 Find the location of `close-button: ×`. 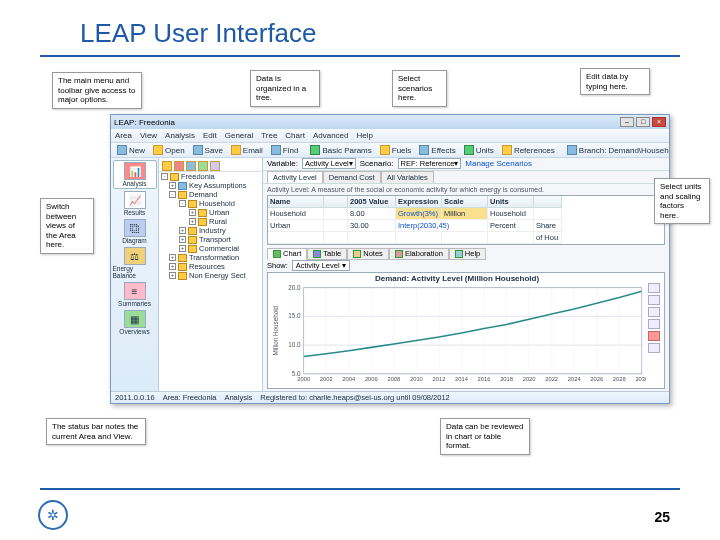

close-button: × is located at coordinates (659, 122).